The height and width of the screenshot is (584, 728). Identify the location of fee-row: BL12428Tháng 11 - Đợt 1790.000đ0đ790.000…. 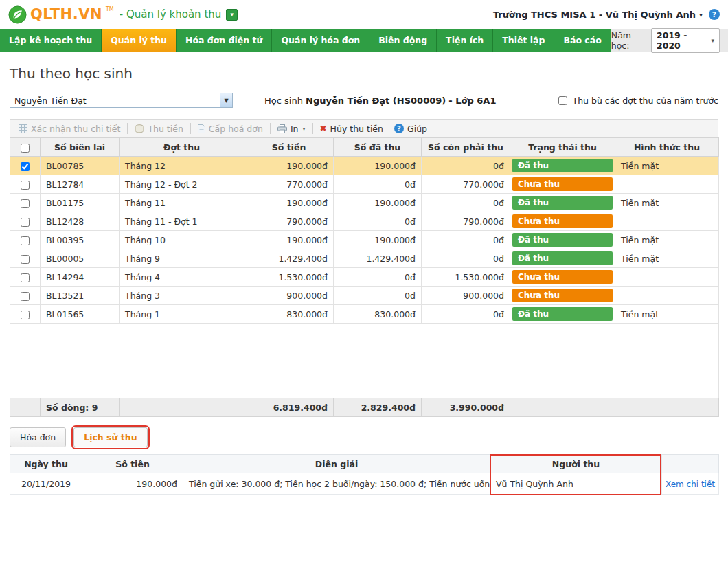
(365, 221).